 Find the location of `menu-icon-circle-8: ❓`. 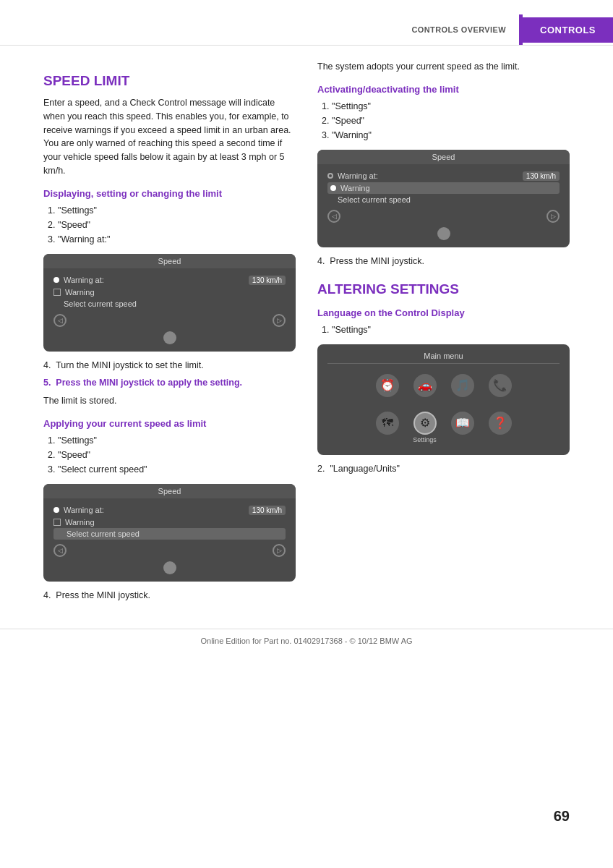

menu-icon-circle-8: ❓ is located at coordinates (500, 423).